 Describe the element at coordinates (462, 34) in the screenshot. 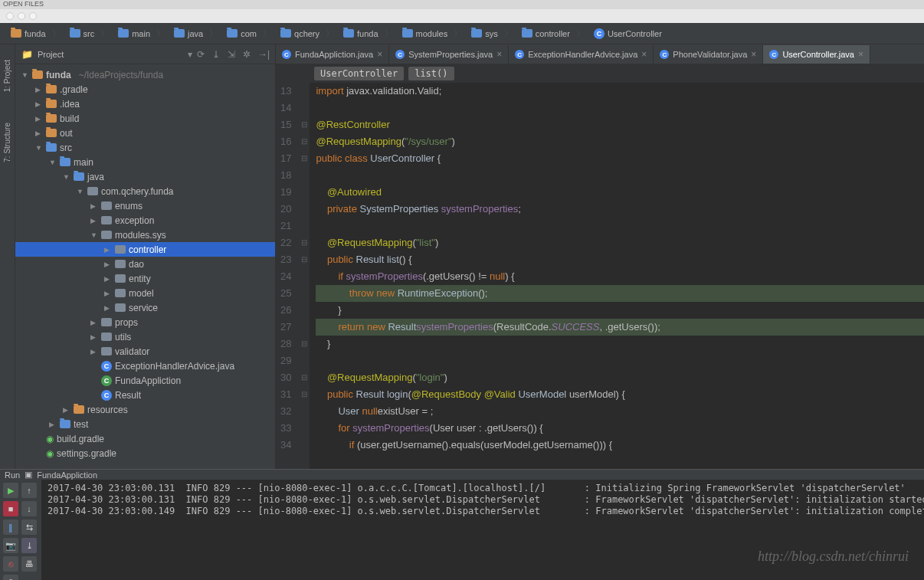

I see `breadcrumb: fundasrcmainjavacomqcheryfundamodulessys…` at that location.